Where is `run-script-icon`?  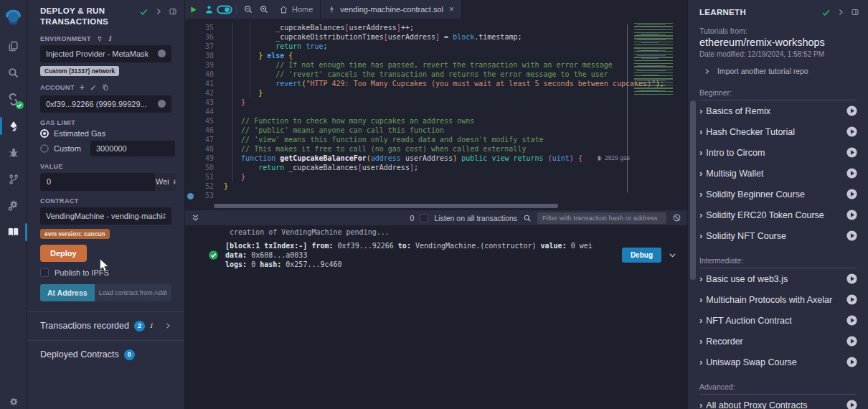 run-script-icon is located at coordinates (193, 9).